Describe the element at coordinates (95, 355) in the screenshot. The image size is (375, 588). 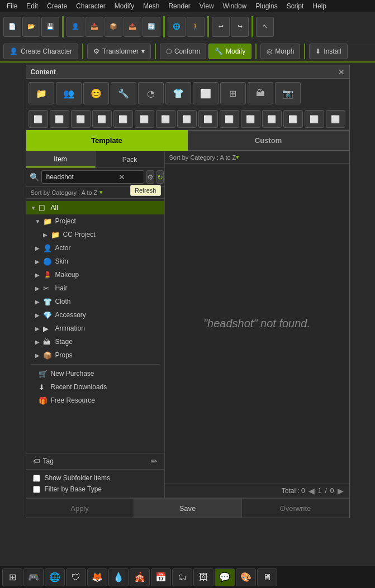
I see `tree-item-props: ▶ 📦 Props` at that location.